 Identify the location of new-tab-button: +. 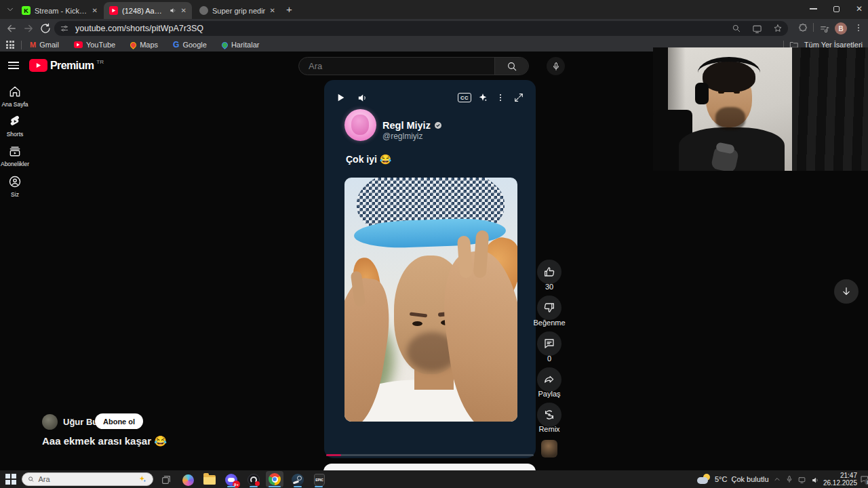
(289, 9).